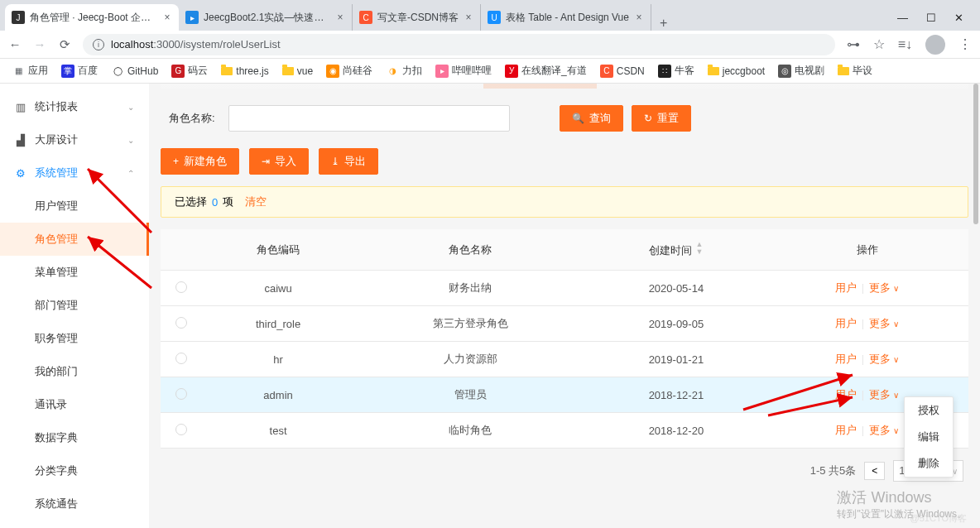  What do you see at coordinates (713, 71) in the screenshot?
I see `folder-icon` at bounding box center [713, 71].